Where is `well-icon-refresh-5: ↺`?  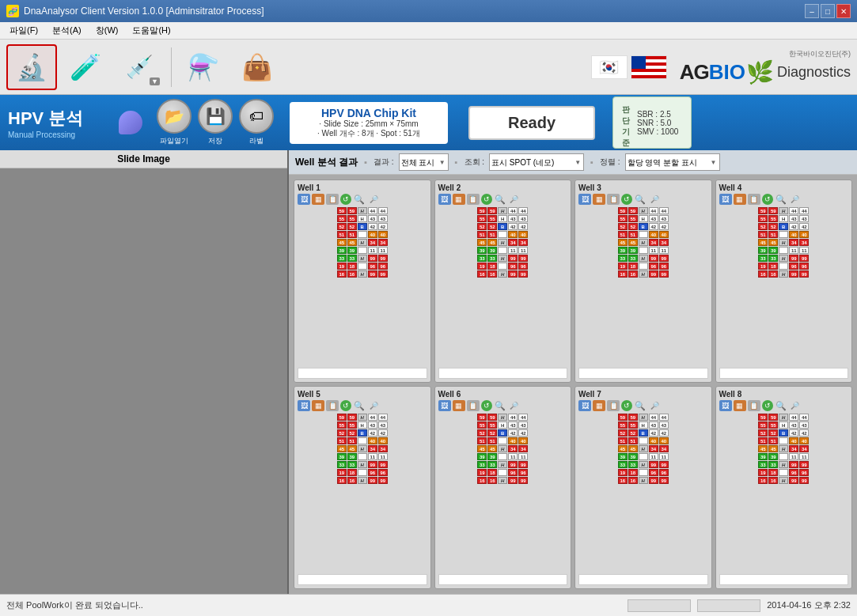
well-icon-refresh-5: ↺ is located at coordinates (346, 406).